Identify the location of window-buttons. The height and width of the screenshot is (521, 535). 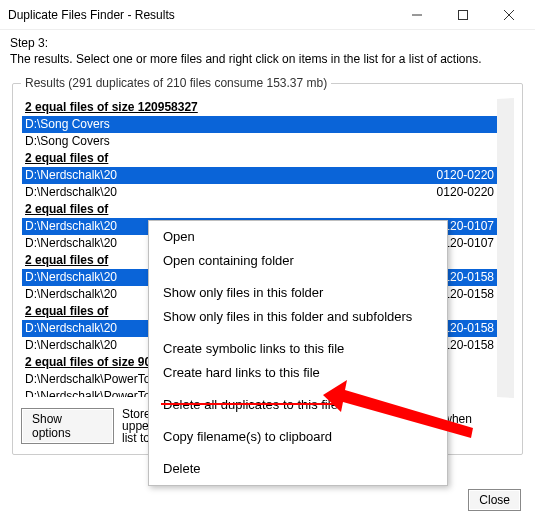
(463, 15).